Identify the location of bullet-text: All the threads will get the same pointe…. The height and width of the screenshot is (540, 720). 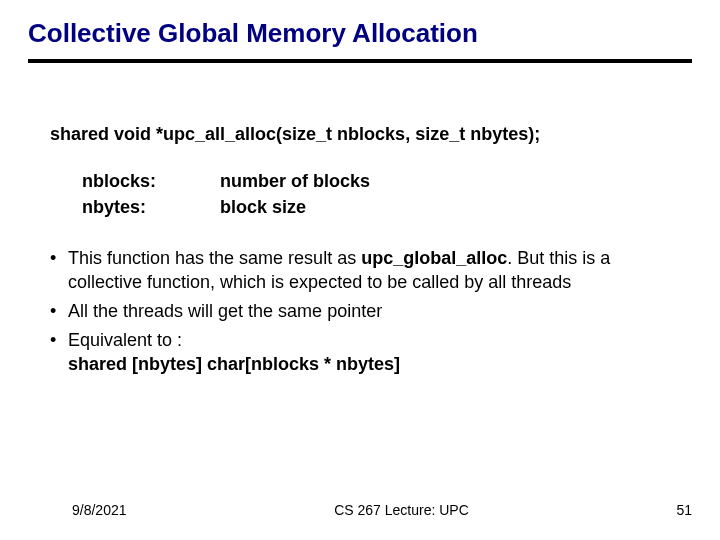
(375, 312).